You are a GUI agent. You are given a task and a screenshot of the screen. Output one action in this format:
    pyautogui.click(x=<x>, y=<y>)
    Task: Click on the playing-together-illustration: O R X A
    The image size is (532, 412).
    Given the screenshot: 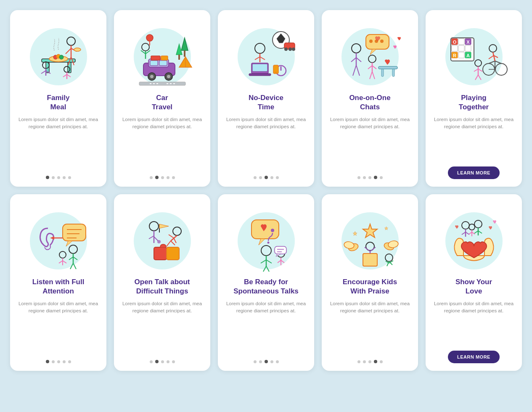 What is the action you would take?
    pyautogui.click(x=474, y=53)
    